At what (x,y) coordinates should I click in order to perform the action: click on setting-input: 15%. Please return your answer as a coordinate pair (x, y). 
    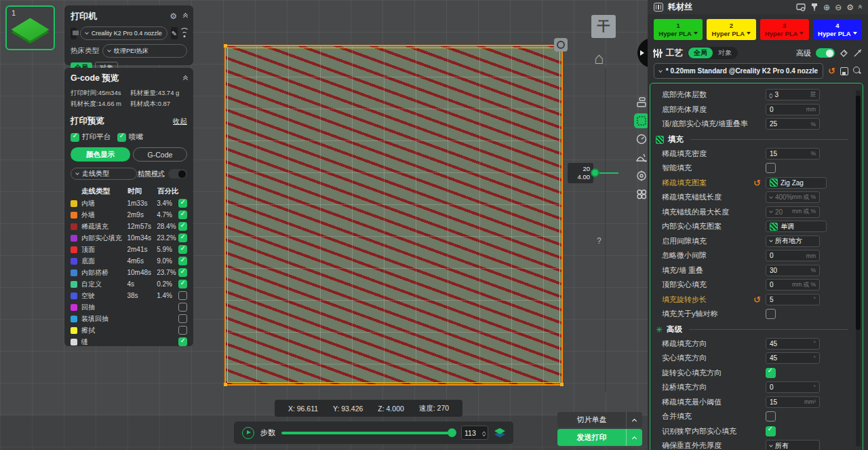
    Looking at the image, I should click on (793, 153).